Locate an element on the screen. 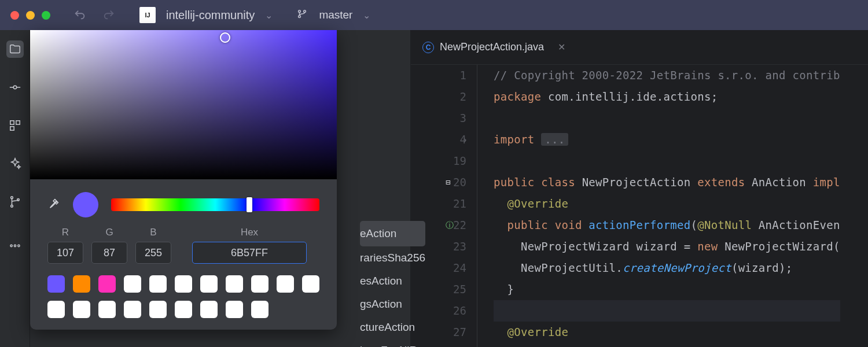 The image size is (868, 347). g-label: G is located at coordinates (109, 232).